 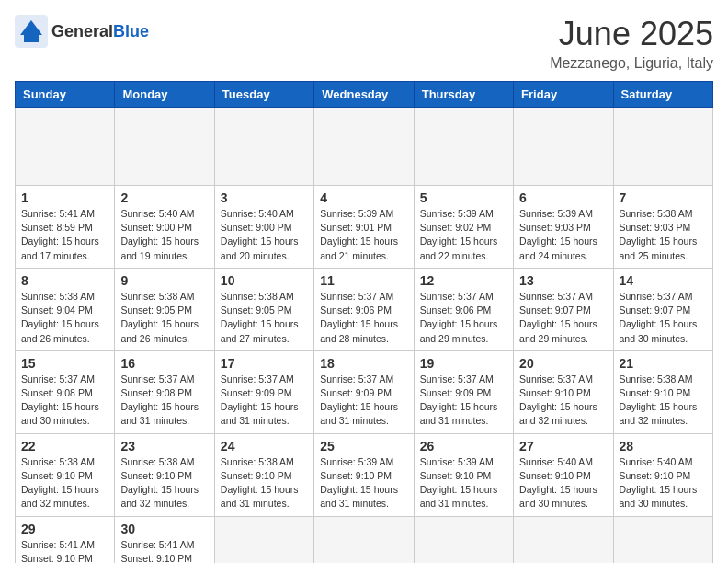 What do you see at coordinates (265, 281) in the screenshot?
I see `day-number: 10` at bounding box center [265, 281].